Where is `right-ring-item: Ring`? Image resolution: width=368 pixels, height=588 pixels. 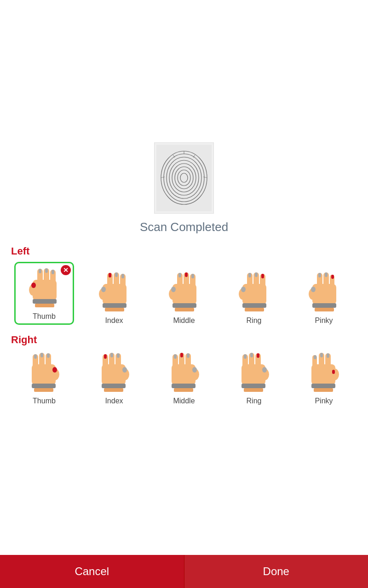
right-ring-item: Ring is located at coordinates (254, 378).